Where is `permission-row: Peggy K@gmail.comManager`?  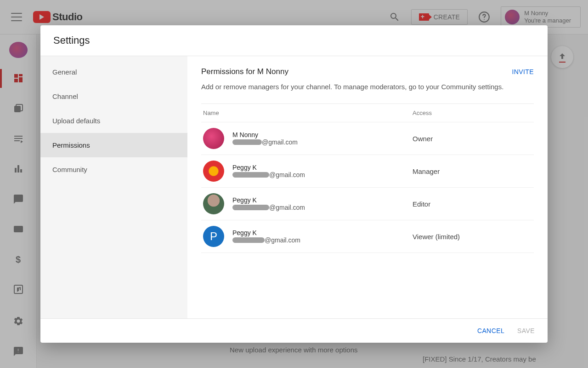 permission-row: Peggy K@gmail.comManager is located at coordinates (368, 171).